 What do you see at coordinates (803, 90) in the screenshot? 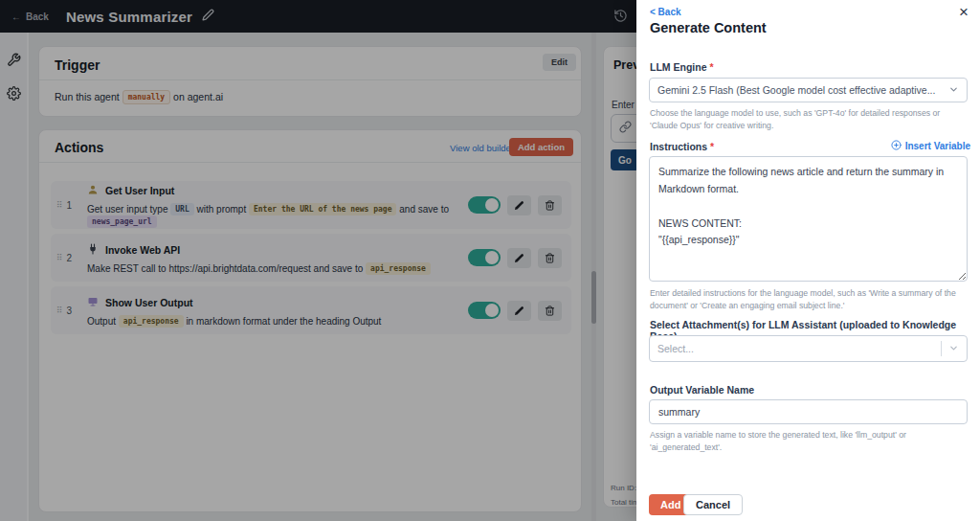
I see `llm-engine-value: Gemini 2.5 Flash (Best Google model cost…` at bounding box center [803, 90].